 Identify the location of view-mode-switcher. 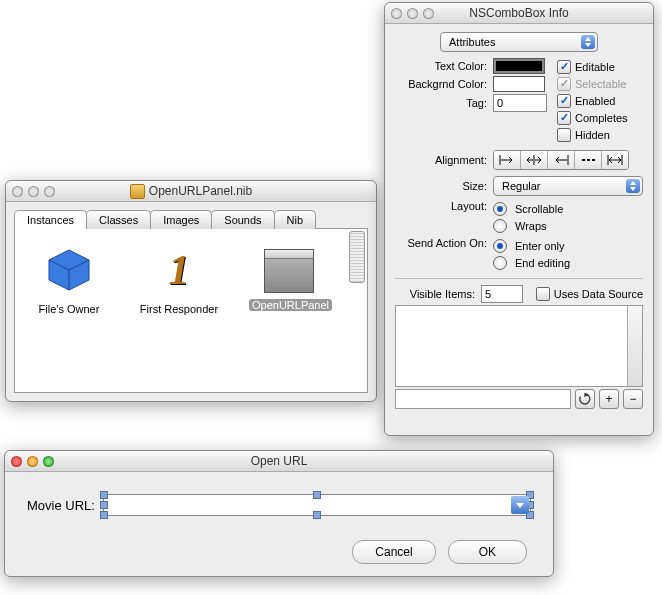
(357, 257).